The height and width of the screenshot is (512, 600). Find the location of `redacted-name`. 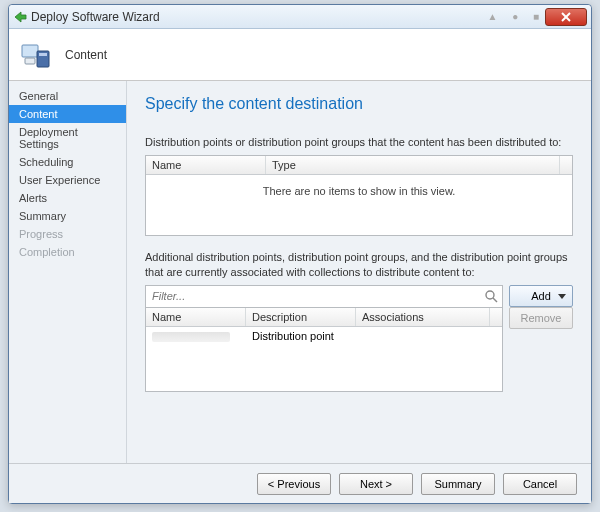

redacted-name is located at coordinates (191, 337).